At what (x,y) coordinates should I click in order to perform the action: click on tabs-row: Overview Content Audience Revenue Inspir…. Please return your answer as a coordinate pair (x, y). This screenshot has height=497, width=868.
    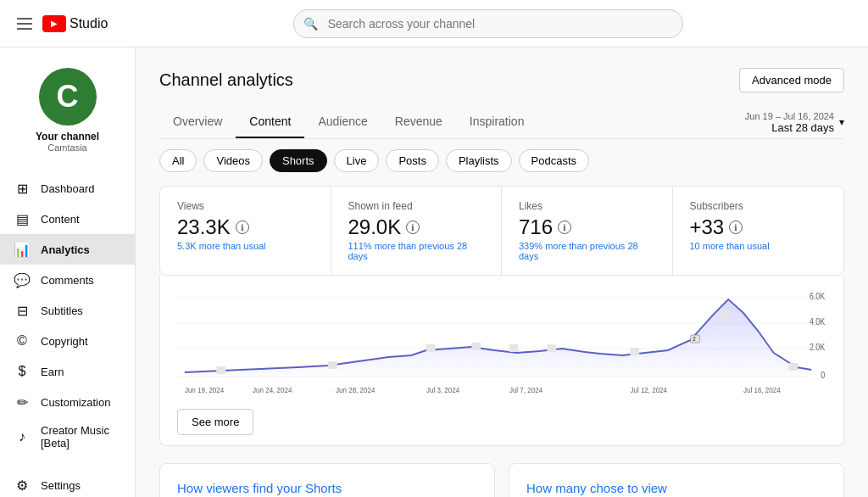
    Looking at the image, I should click on (502, 122).